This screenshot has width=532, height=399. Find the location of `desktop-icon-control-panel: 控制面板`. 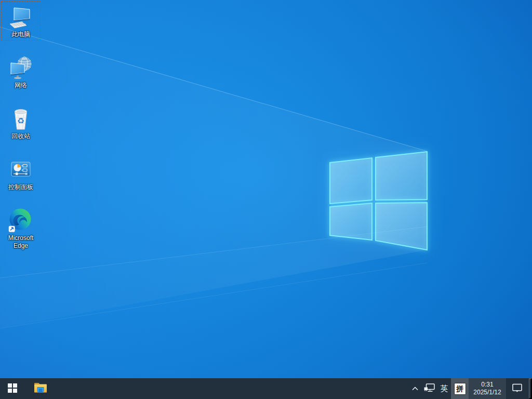

desktop-icon-control-panel: 控制面板 is located at coordinates (21, 174).